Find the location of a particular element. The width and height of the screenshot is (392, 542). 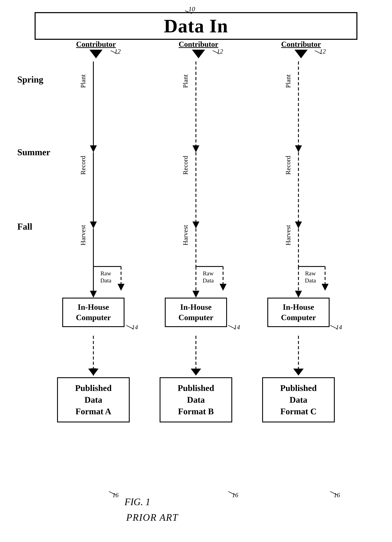

harvest-label-a: Harvest is located at coordinates (83, 235).